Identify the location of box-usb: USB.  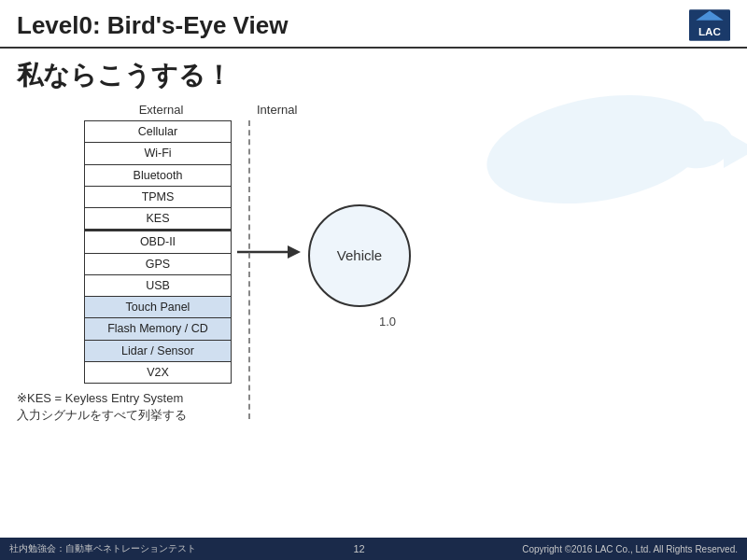
(158, 286).